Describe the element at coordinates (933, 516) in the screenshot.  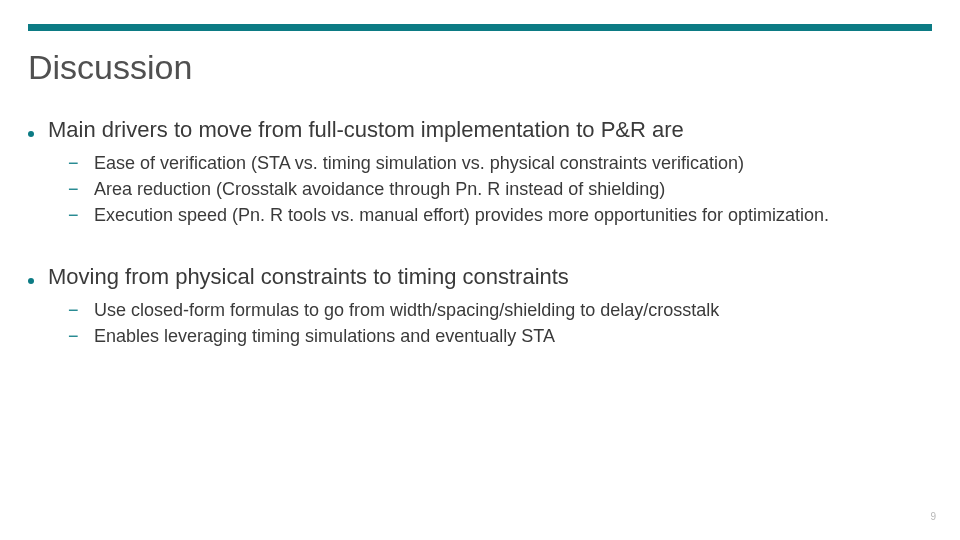
I see `page-number: 9` at that location.